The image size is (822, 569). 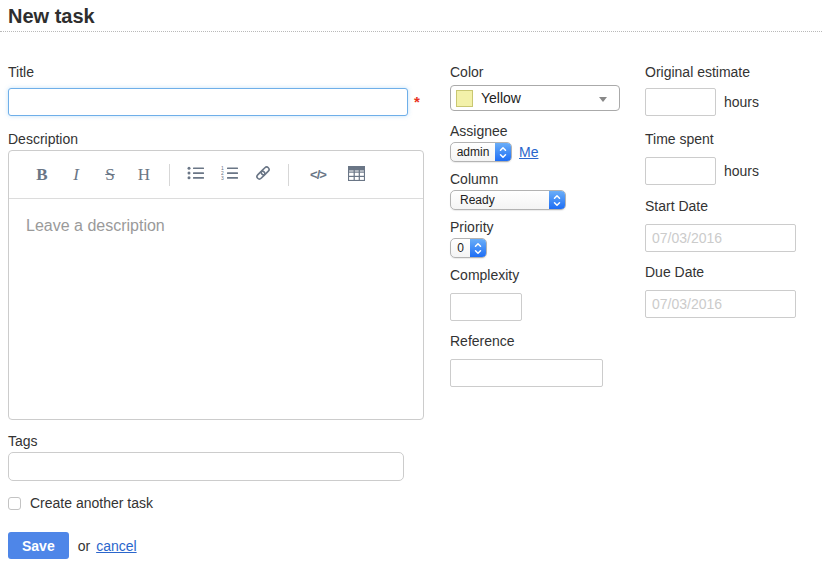 I want to click on cancel-link: cancel, so click(x=116, y=546).